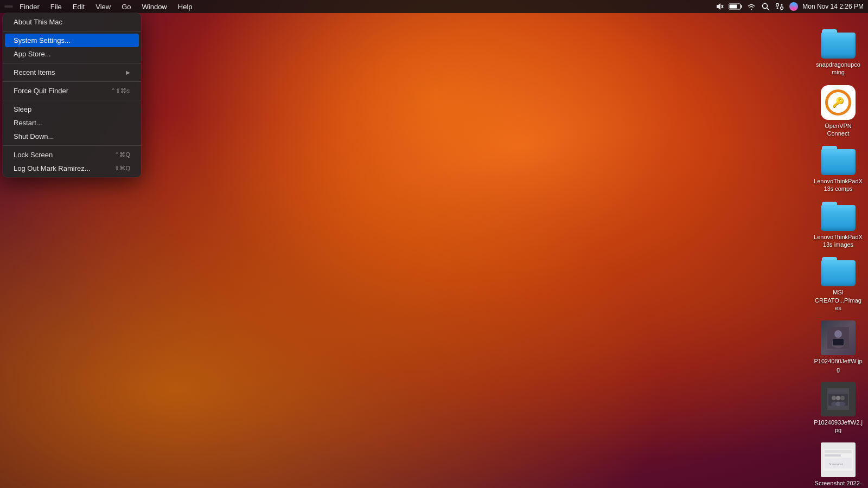 This screenshot has height=488, width=868. Describe the element at coordinates (838, 347) in the screenshot. I see `desktop-icon-photo1: P1024080JeffW.jpg` at that location.